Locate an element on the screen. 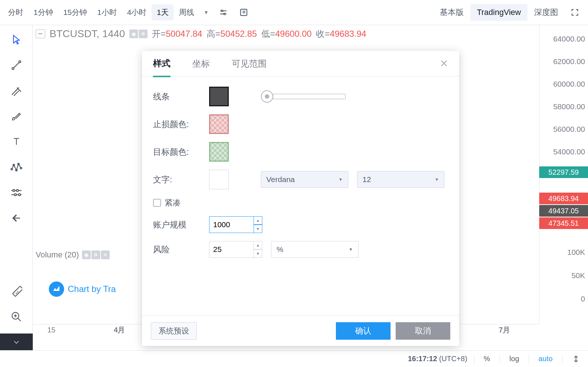  dialog-close-icon: ✕ is located at coordinates (444, 63).